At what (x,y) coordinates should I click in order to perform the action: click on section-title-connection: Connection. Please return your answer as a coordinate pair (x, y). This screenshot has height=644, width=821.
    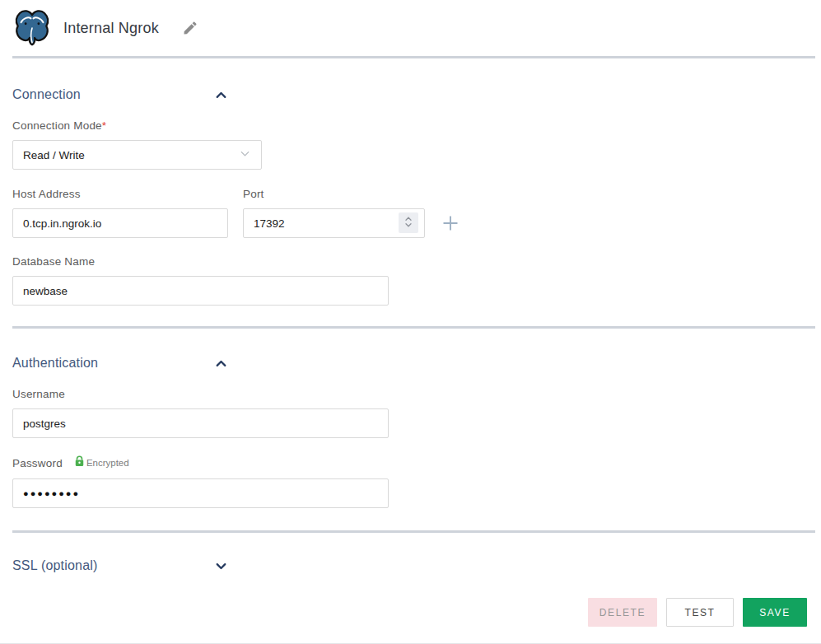
    Looking at the image, I should click on (46, 95).